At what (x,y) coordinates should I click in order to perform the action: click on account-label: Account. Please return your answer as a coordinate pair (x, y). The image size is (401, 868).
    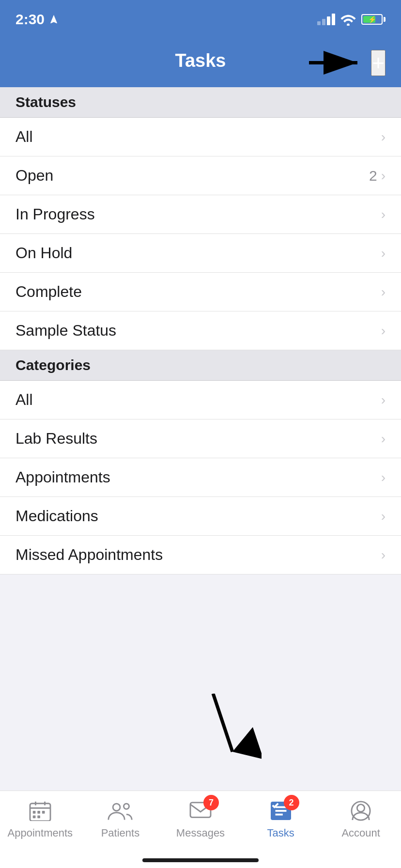
    Looking at the image, I should click on (361, 833).